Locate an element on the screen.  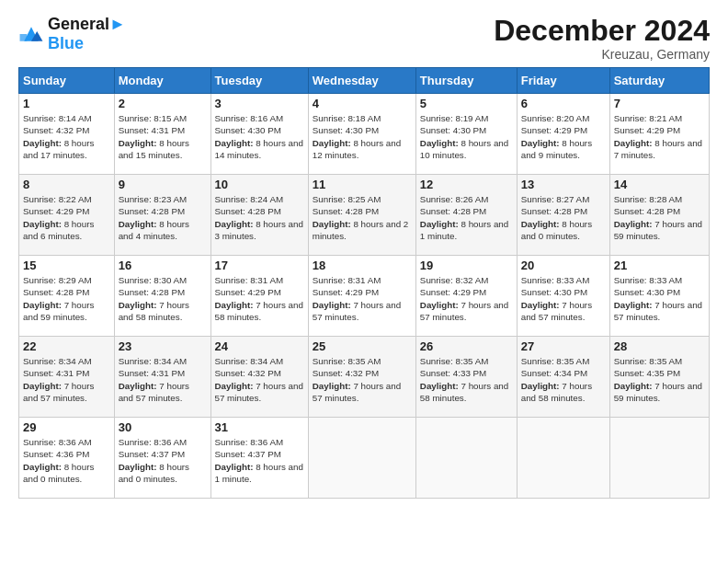
calendar-cell: 25Sunrise: 8:35 AMSunset: 4:32 PMDayligh… is located at coordinates (362, 377).